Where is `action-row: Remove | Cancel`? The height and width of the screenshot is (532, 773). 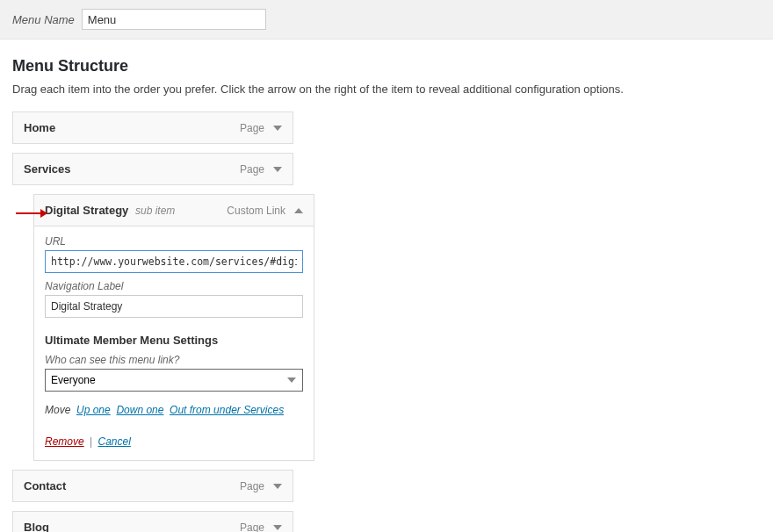 action-row: Remove | Cancel is located at coordinates (174, 442).